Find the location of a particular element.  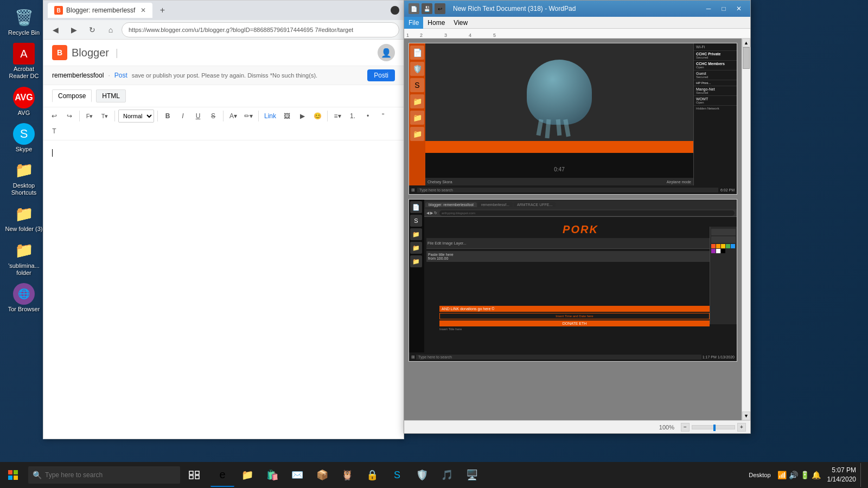

recycle-bin-label: Recycle Bin is located at coordinates (24, 33).